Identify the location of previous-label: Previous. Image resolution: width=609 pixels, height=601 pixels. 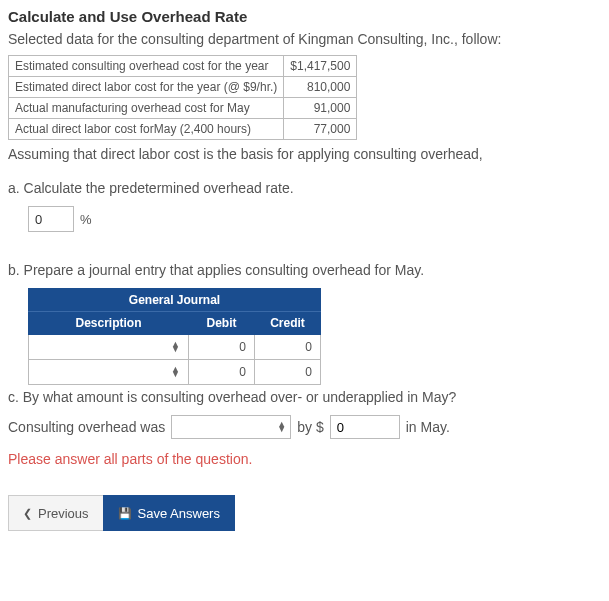
(64, 514).